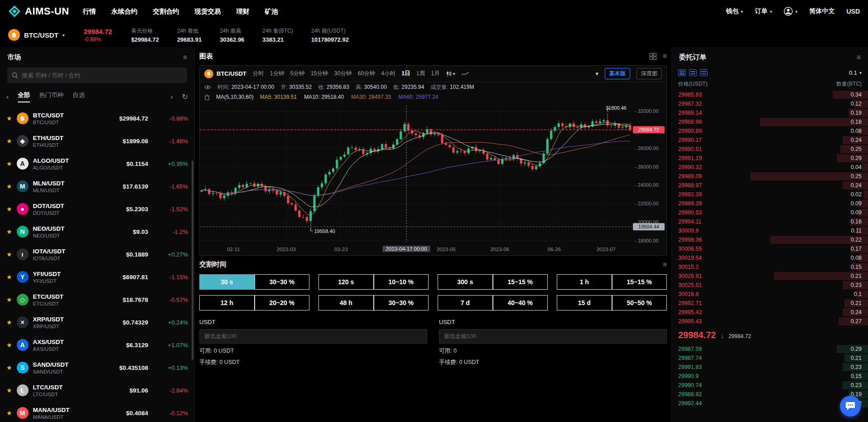  I want to click on brand-logo: AIMS-UN, so click(39, 11).